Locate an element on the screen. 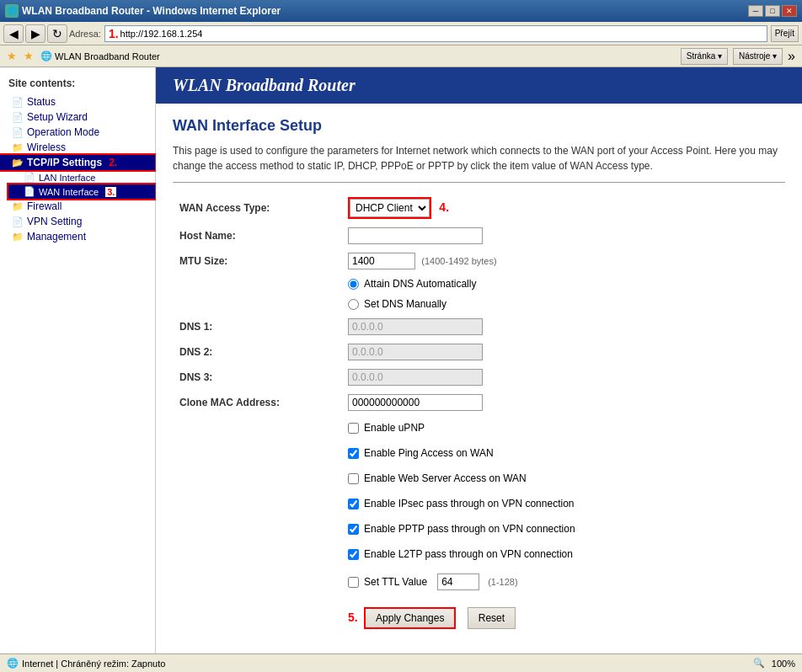  mtu-size-label: MTU Size: is located at coordinates (257, 261).